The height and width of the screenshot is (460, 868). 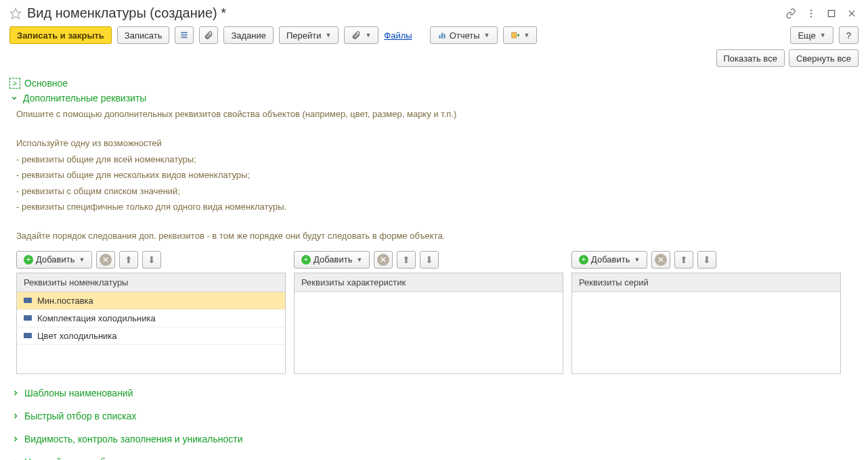 I want to click on attach-files-button: ▼, so click(x=362, y=35).